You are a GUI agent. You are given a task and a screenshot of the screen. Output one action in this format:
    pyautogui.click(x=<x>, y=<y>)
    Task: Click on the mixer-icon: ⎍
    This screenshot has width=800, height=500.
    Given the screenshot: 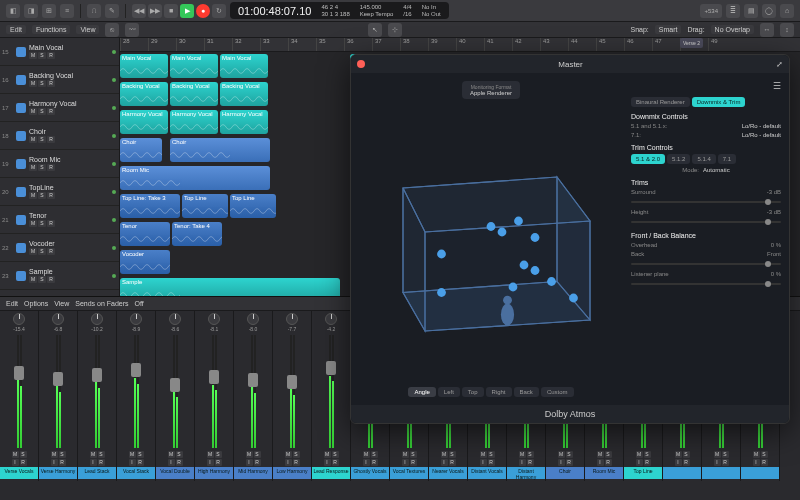 What is the action you would take?
    pyautogui.click(x=94, y=11)
    